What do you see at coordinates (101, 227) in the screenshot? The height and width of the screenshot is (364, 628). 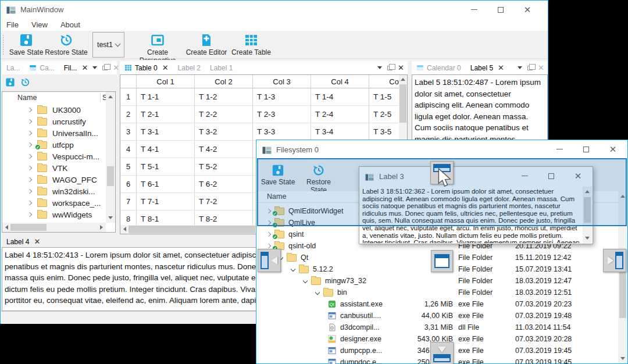 I see `scroll-right-icon` at bounding box center [101, 227].